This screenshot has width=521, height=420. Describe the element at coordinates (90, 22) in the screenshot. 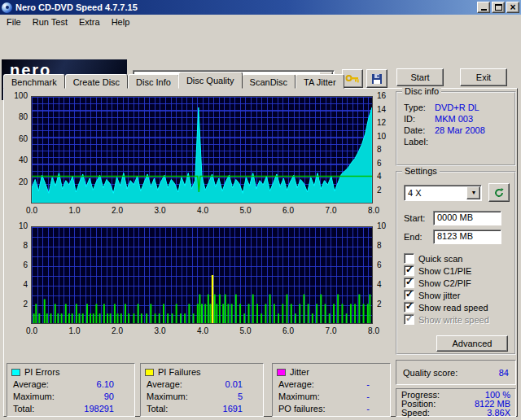

I see `menu-item-extra: Extra` at that location.